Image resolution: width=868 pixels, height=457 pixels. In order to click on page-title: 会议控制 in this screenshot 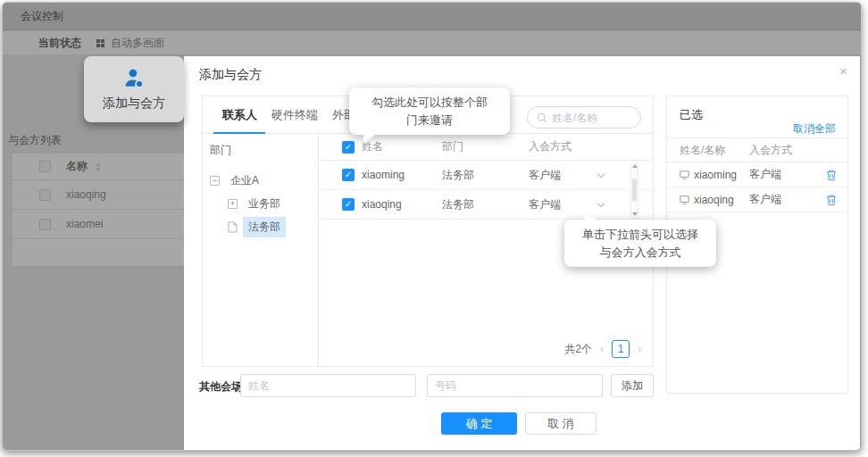, I will do `click(42, 16)`.